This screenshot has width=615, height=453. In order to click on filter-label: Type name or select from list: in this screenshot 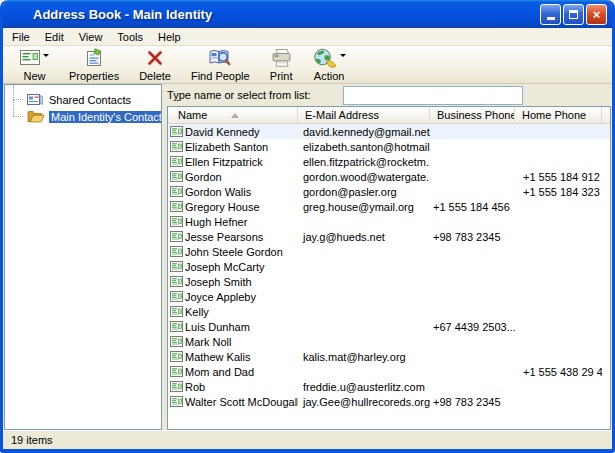, I will do `click(239, 95)`.